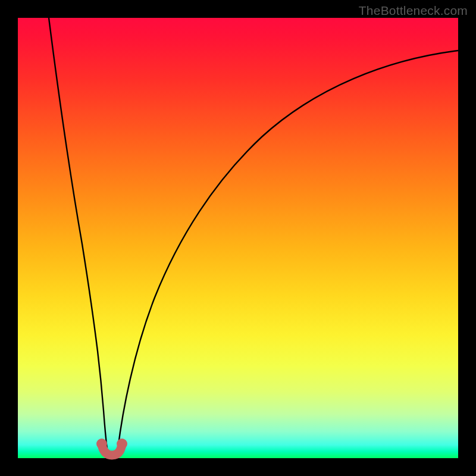 Image resolution: width=476 pixels, height=476 pixels. What do you see at coordinates (413, 11) in the screenshot?
I see `watermark-text: TheBottleneck.com` at bounding box center [413, 11].